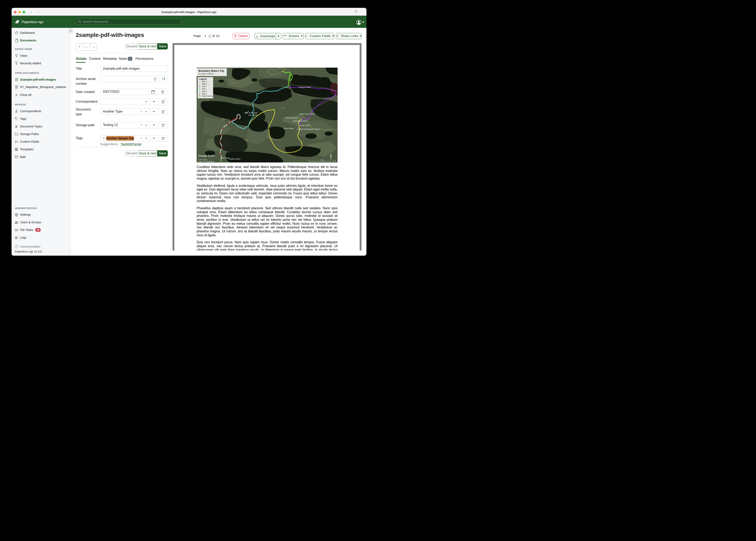  What do you see at coordinates (204, 84) in the screenshot?
I see `svg-text: Day 2` at bounding box center [204, 84].